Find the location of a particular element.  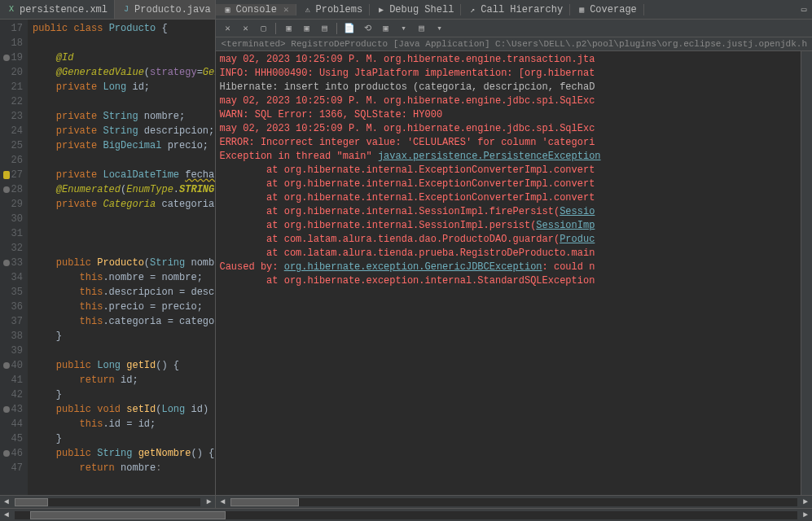

console-line: at org.hibernate.internal.ExceptionConve… is located at coordinates (508, 171).